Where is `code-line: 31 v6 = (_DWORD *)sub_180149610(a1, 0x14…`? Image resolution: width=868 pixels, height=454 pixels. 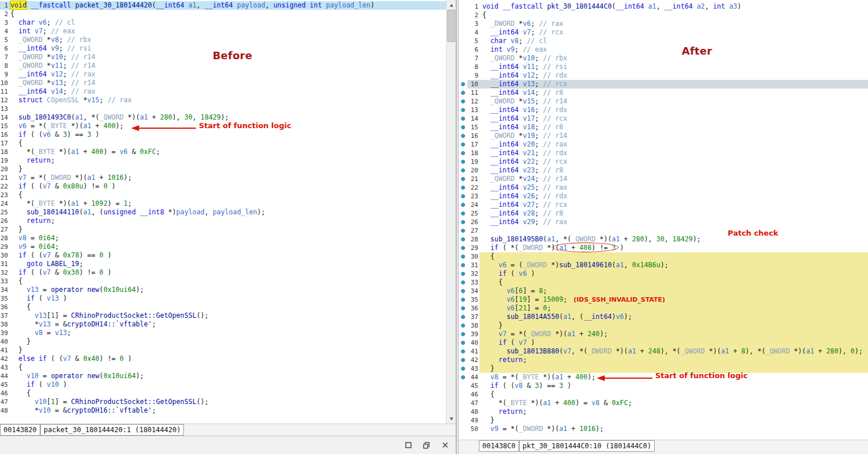
code-line: 31 v6 = (_DWORD *)sub_180149610(a1, 0x14… is located at coordinates (663, 266).